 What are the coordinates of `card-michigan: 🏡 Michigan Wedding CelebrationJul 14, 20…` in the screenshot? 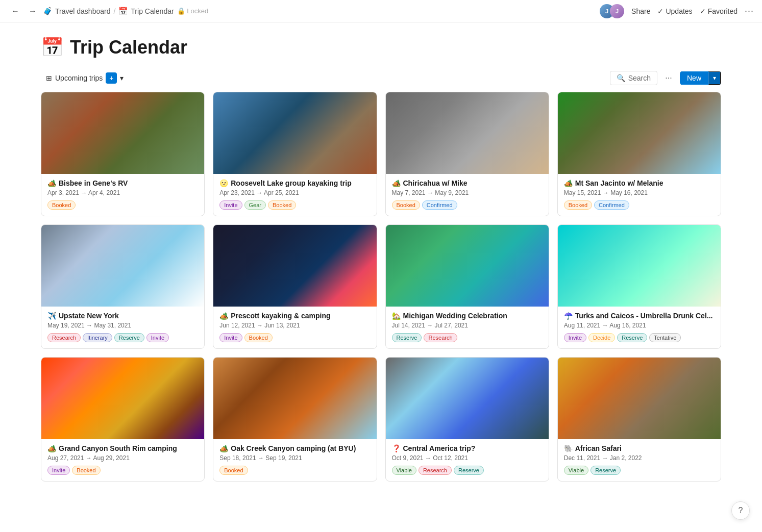 It's located at (468, 287).